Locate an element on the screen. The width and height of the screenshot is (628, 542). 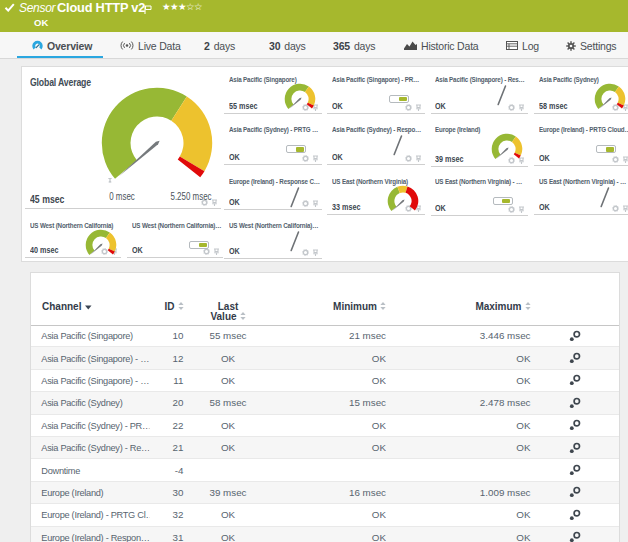
cell-min: 15 msec is located at coordinates (330, 402).